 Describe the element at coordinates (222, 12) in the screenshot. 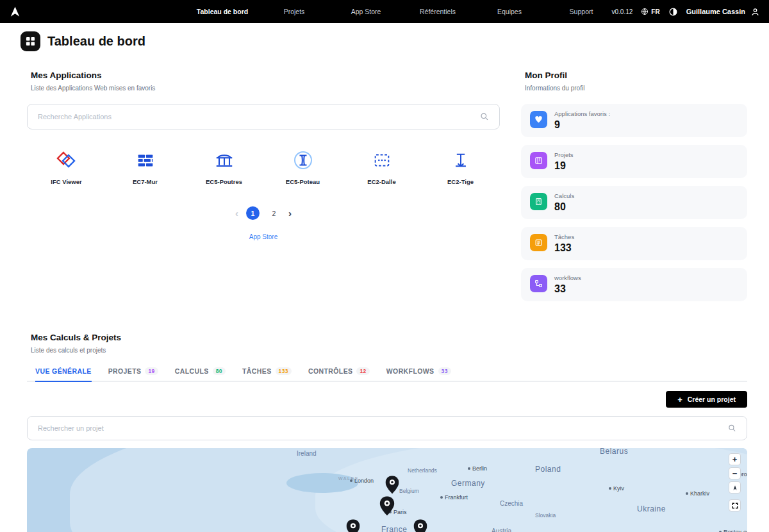

I see `nav-item-tableau-de-bord: Tableau de bord` at that location.